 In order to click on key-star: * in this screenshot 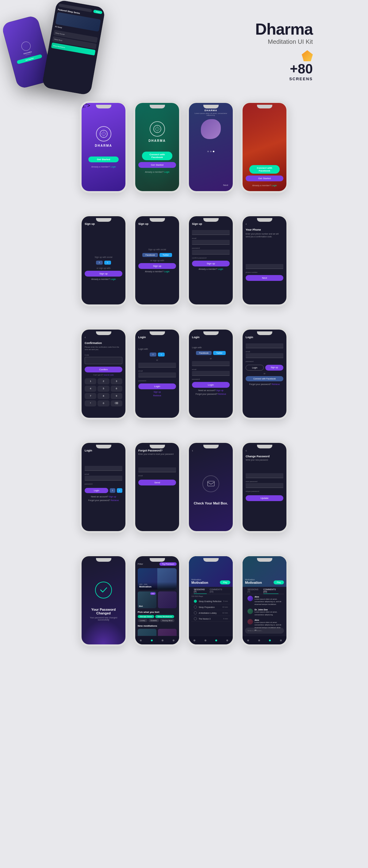, I will do `click(90, 403)`.